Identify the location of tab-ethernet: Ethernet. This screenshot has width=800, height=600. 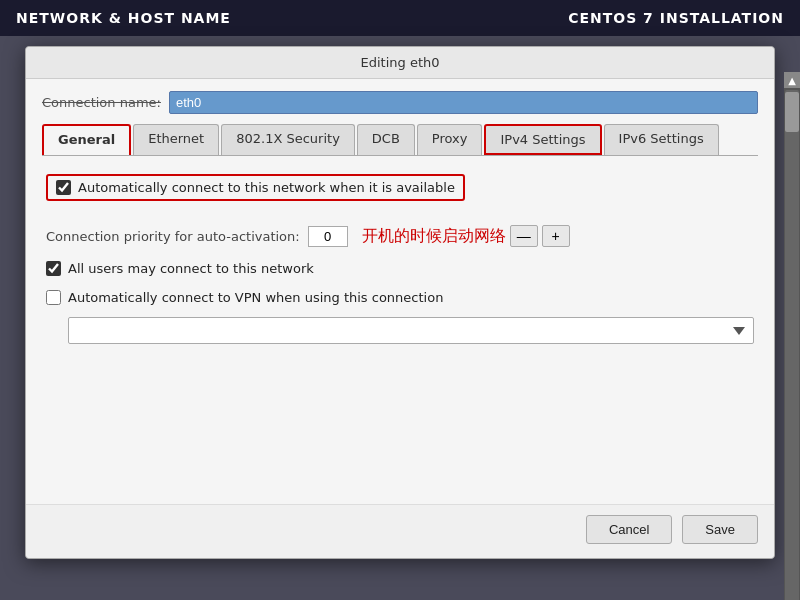
(176, 140).